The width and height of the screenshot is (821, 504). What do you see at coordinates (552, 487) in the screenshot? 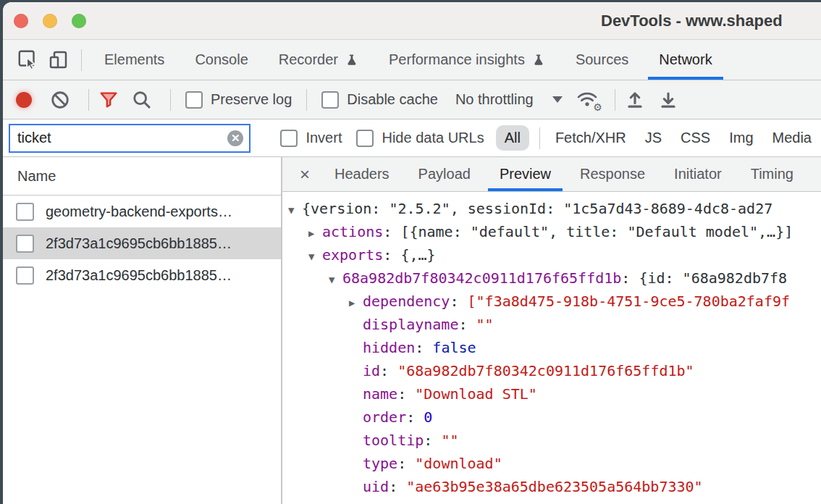
I see `json-line: uid: "ae63b95e38a65dbe623505a564bb7330"` at bounding box center [552, 487].